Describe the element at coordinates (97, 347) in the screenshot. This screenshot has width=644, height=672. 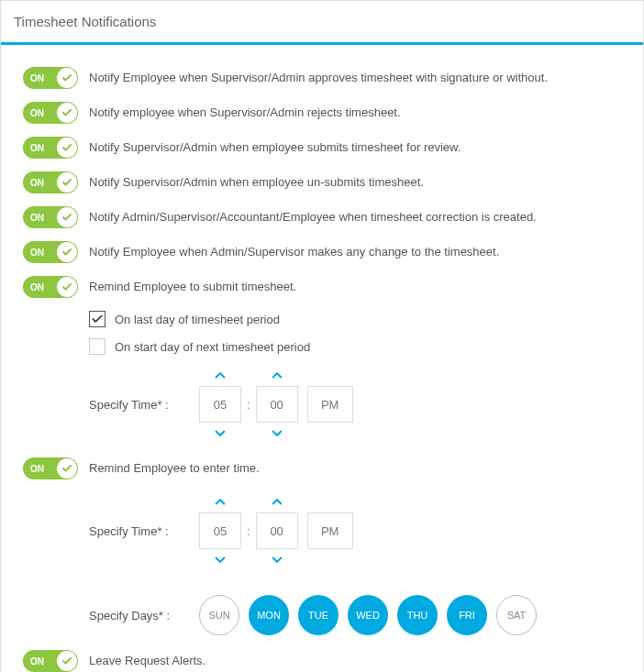
I see `checkbox-start-day` at that location.